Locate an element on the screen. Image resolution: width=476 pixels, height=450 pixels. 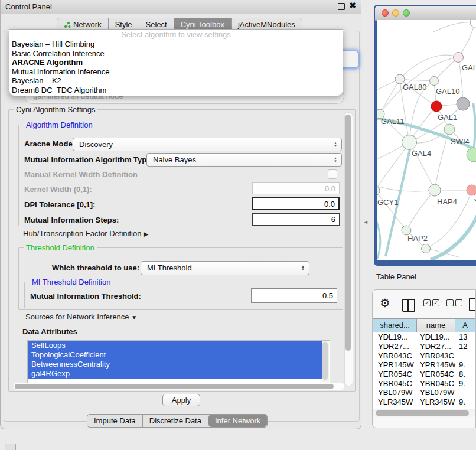
algorithm-option-selected: ARACNE Algorithm is located at coordinates (47, 63).